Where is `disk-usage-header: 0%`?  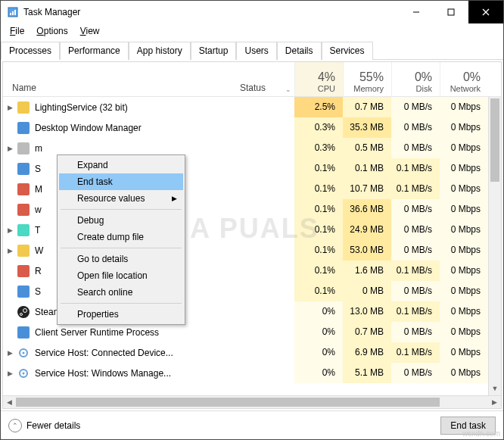
disk-usage-header: 0% is located at coordinates (412, 77).